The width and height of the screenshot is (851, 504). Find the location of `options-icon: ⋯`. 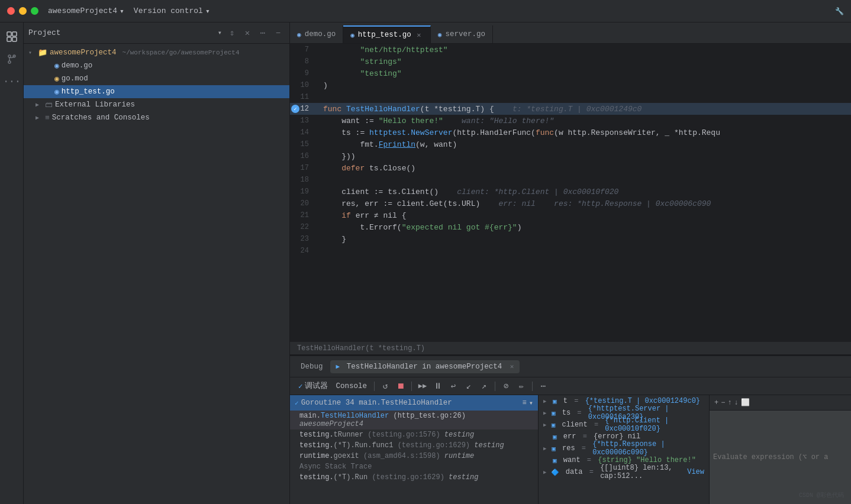

options-icon: ⋯ is located at coordinates (263, 33).